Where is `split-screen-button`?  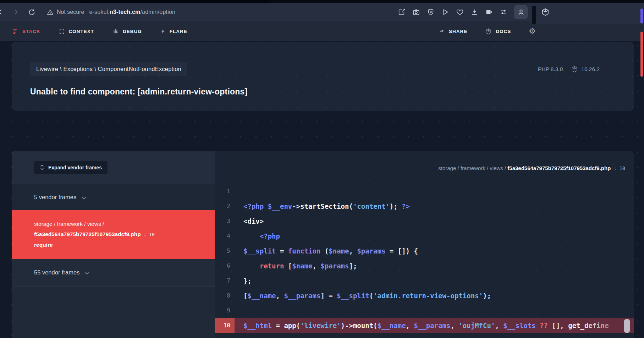
split-screen-button is located at coordinates (489, 12).